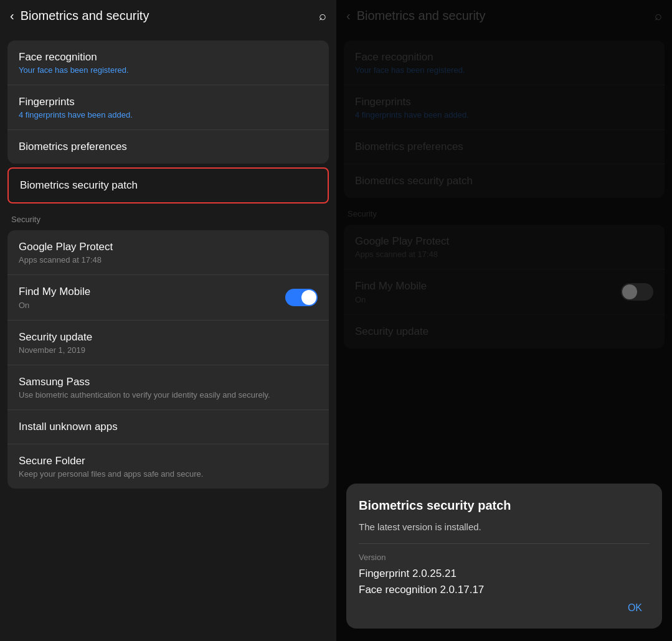 This screenshot has width=672, height=641. Describe the element at coordinates (504, 590) in the screenshot. I see `dialog-version-face: Face recognition 2.0.17.17` at that location.